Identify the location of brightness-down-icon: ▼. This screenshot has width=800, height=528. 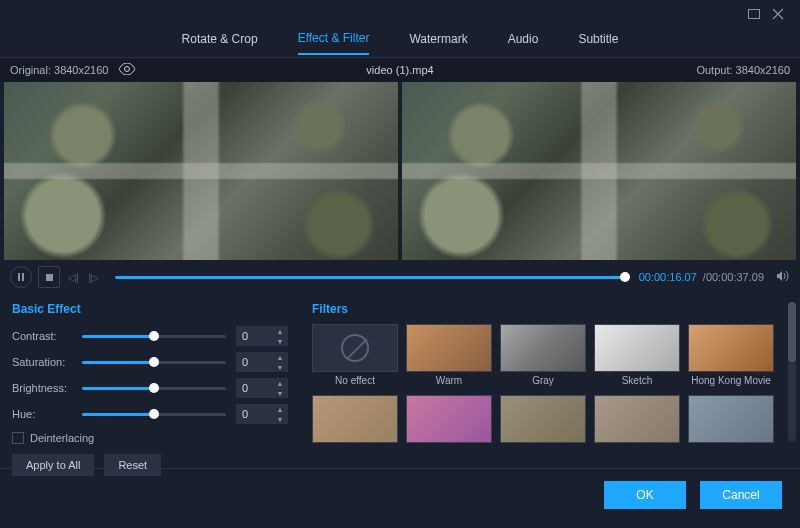
(280, 393).